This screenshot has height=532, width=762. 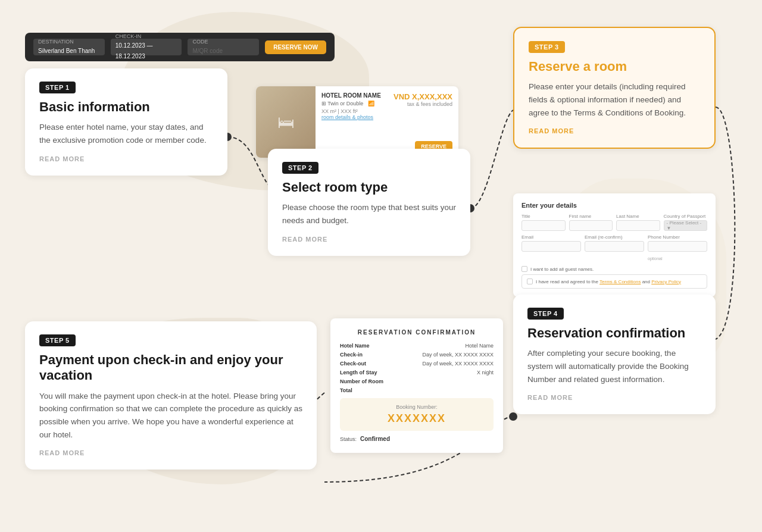 What do you see at coordinates (677, 249) in the screenshot?
I see `phone-field: Phone Number optional` at bounding box center [677, 249].